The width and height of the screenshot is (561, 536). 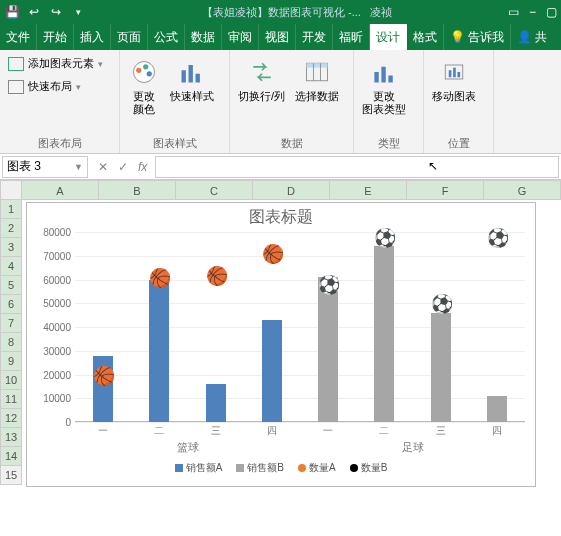 I want to click on tab-file: 文件, so click(x=18, y=37).